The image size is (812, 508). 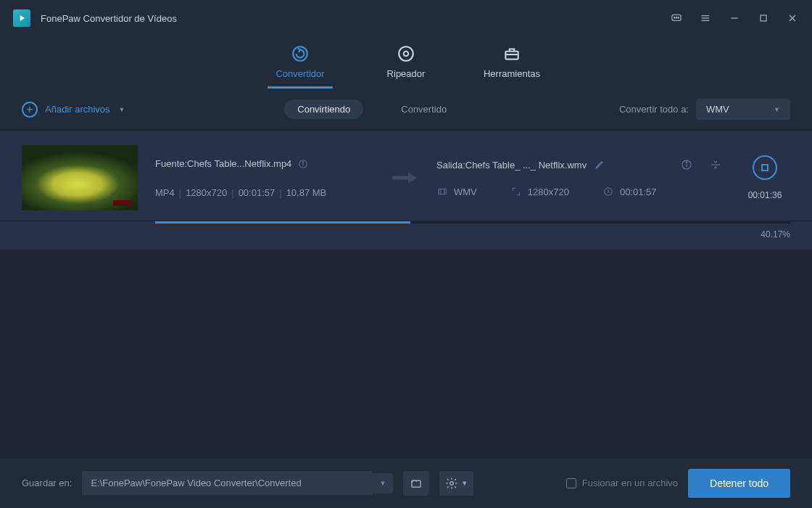 What do you see at coordinates (303, 164) in the screenshot?
I see `info-icon` at bounding box center [303, 164].